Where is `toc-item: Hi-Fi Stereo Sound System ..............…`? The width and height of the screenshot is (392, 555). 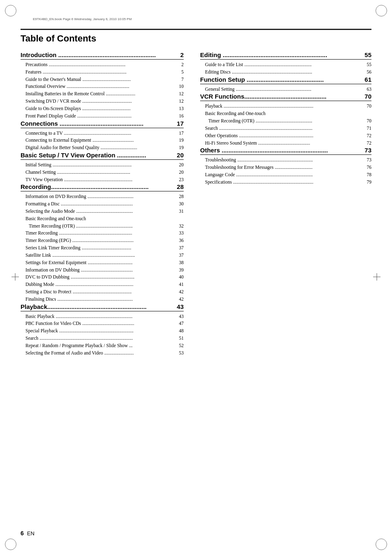 toc-item: Hi-Fi Stereo Sound System ..............… is located at coordinates (286, 143).